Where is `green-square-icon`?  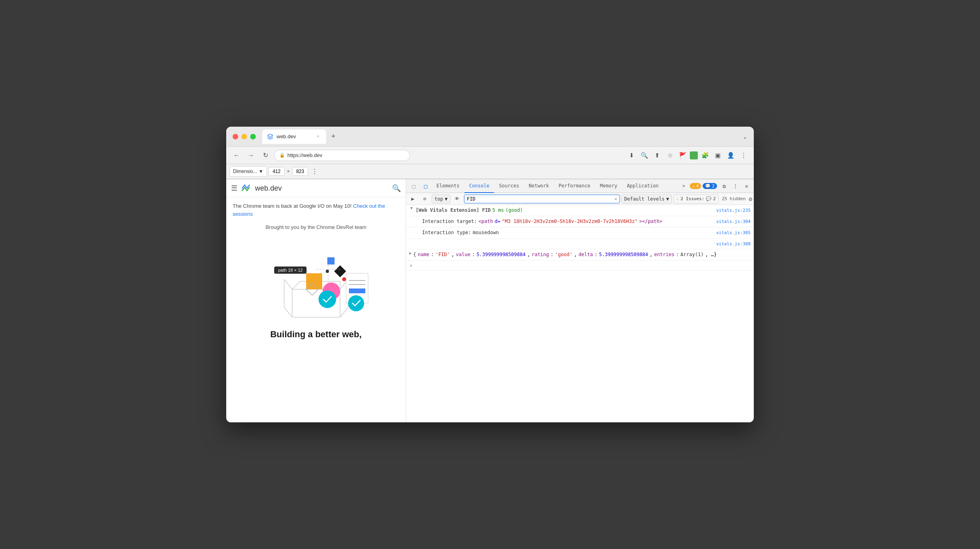
green-square-icon is located at coordinates (694, 155).